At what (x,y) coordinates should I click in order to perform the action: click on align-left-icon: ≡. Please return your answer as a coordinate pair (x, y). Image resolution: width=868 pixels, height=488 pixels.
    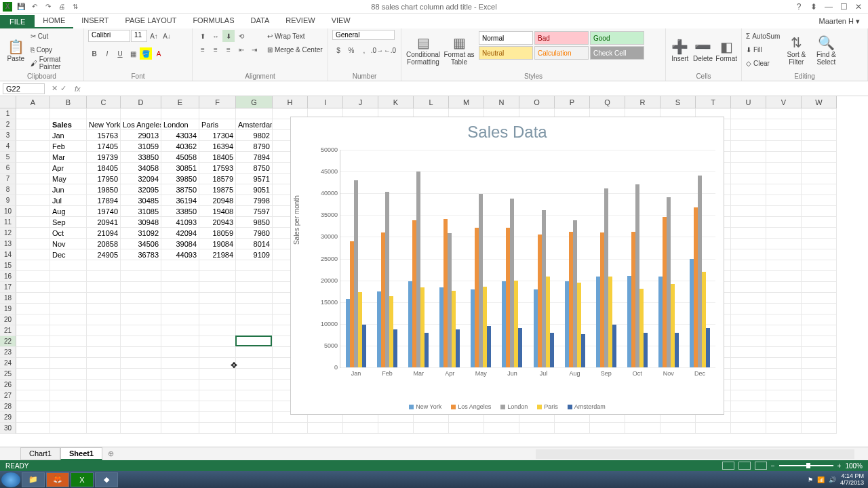
    Looking at the image, I should click on (203, 49).